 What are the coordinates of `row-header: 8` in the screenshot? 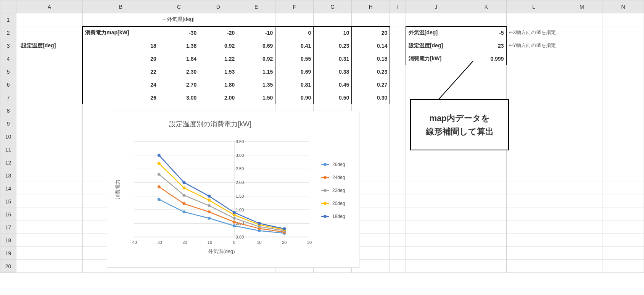 It's located at (8, 111).